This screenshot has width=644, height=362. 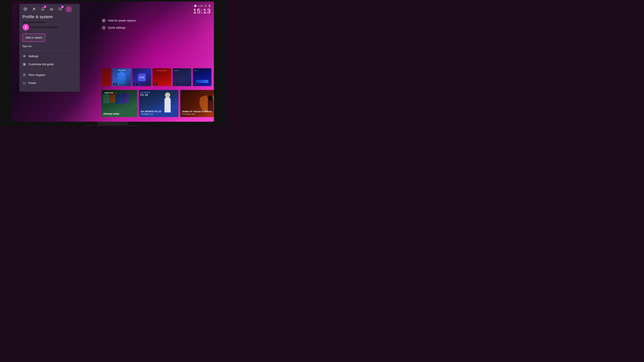 What do you see at coordinates (113, 63) in the screenshot?
I see `tv-frame: 1` at bounding box center [113, 63].